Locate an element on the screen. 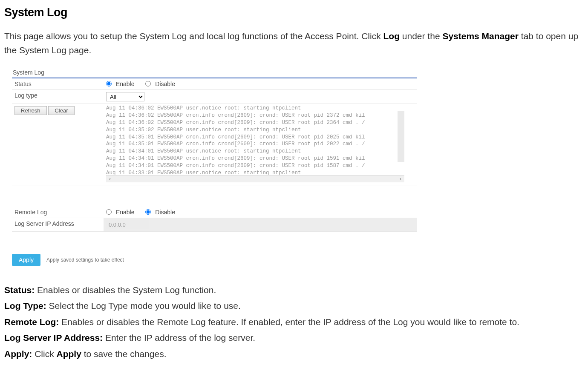 Image resolution: width=588 pixels, height=383 pixels. def-logtype: Log Type: Select the Log Type mode you w… is located at coordinates (294, 306).